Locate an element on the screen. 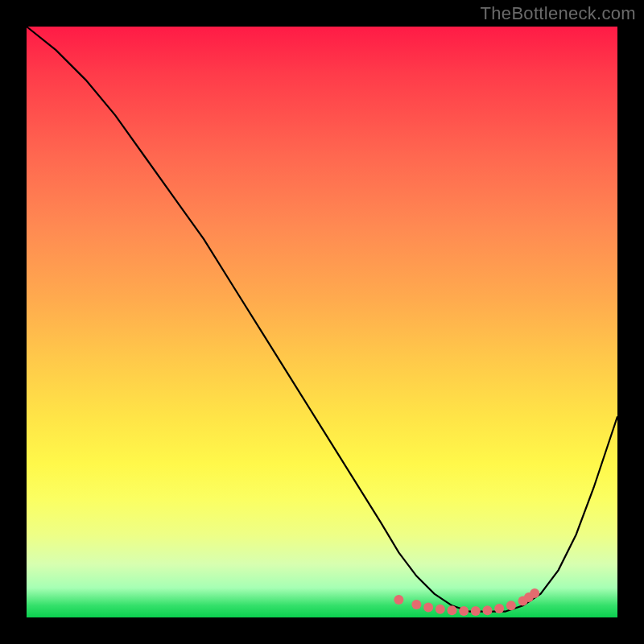 Image resolution: width=644 pixels, height=644 pixels. highlight-dots-group is located at coordinates (467, 602).